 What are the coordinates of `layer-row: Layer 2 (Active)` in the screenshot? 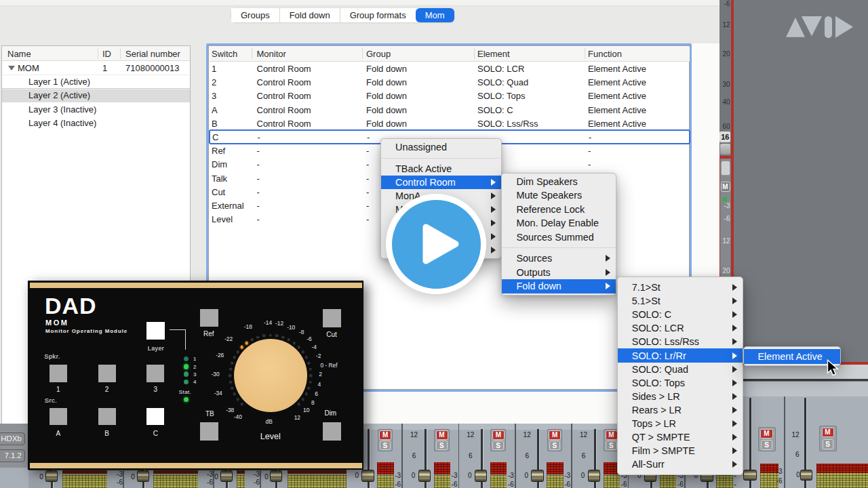 It's located at (96, 96).